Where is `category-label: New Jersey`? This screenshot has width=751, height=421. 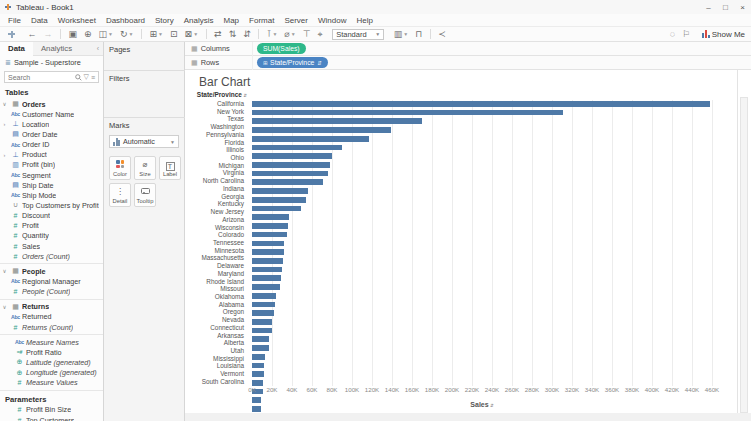 category-label: New Jersey is located at coordinates (216, 212).